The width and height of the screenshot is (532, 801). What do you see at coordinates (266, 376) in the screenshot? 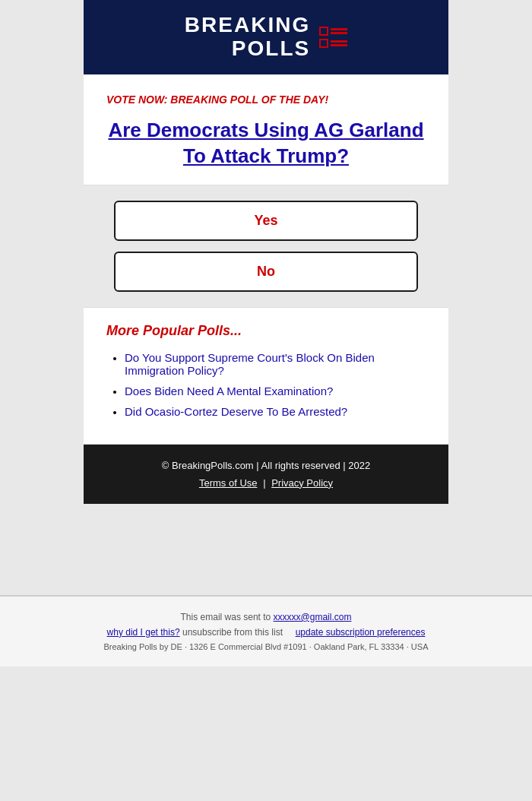
I see `more-polls-section: More Popular Polls... Do You Support Sup…` at bounding box center [266, 376].